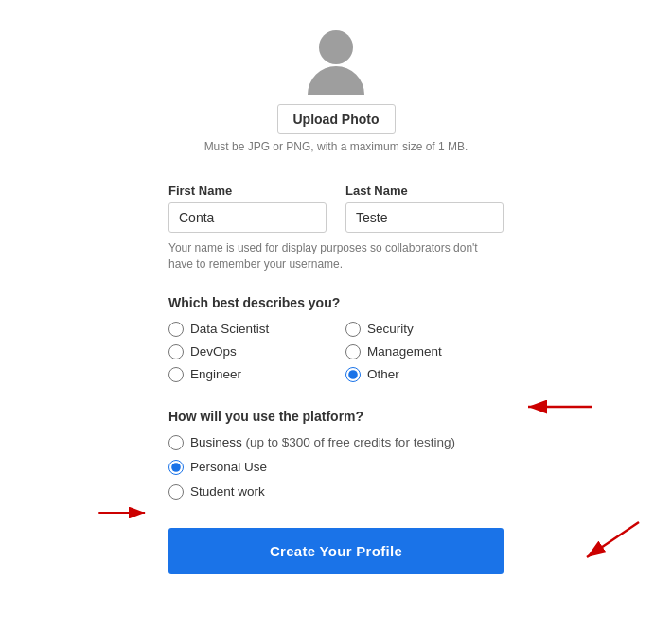  What do you see at coordinates (424, 375) in the screenshot?
I see `role-option-other: Other` at bounding box center [424, 375].